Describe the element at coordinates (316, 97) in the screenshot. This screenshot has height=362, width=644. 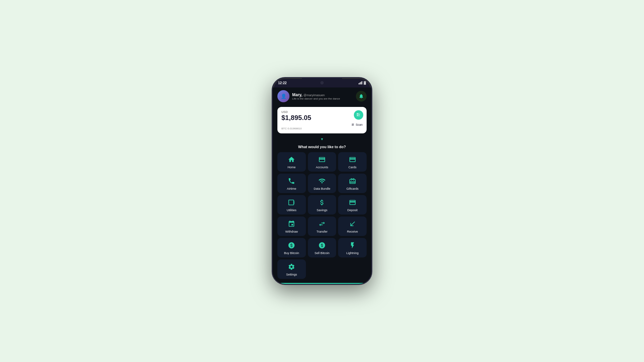
I see `user-text: Mary, @maryimasuen Life is the dancer an…` at that location.